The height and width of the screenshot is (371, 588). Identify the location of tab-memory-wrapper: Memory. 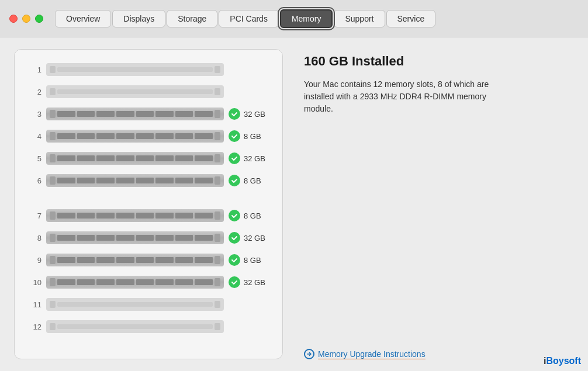
(306, 19).